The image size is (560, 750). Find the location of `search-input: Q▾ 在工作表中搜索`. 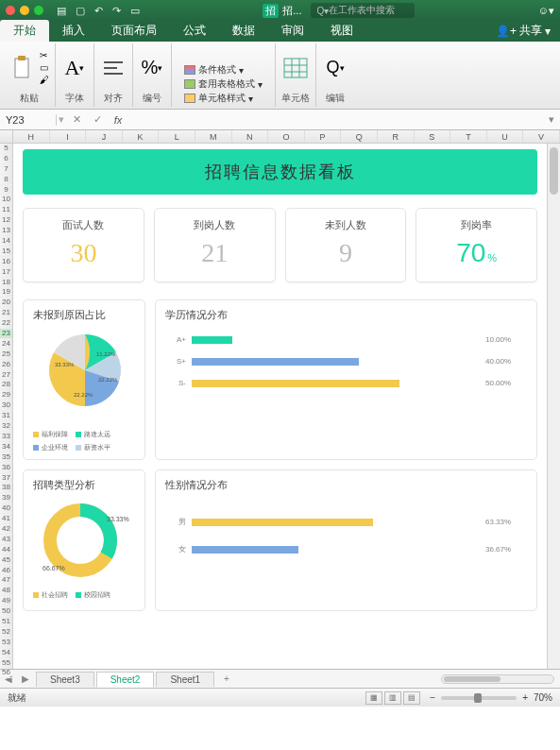

search-input: Q▾ 在工作表中搜索 is located at coordinates (363, 10).